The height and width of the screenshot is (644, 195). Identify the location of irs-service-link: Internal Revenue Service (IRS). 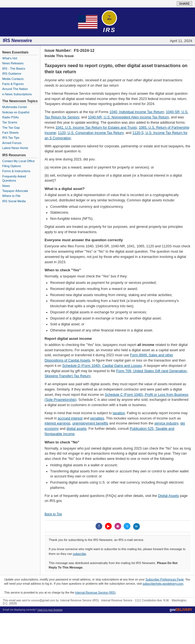
(95, 592).